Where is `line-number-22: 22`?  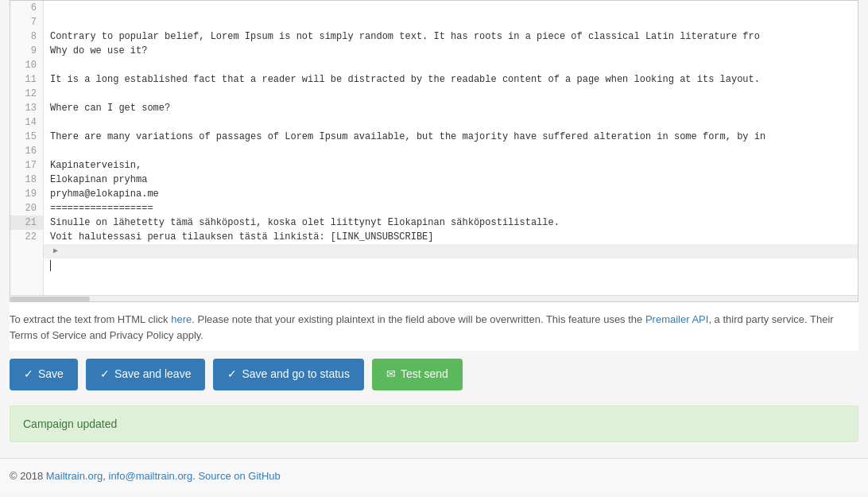
line-number-22: 22 is located at coordinates (27, 237).